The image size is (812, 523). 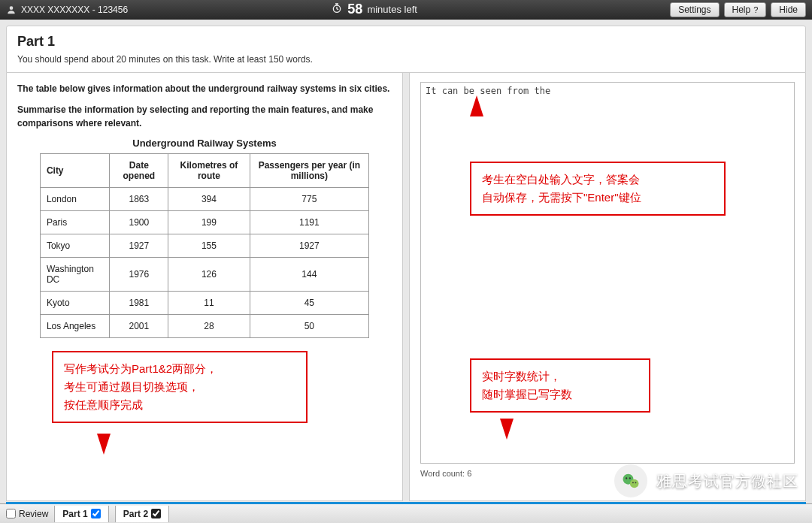 I want to click on bottom-bar: Review Part 1 Part 2, so click(x=406, y=513).